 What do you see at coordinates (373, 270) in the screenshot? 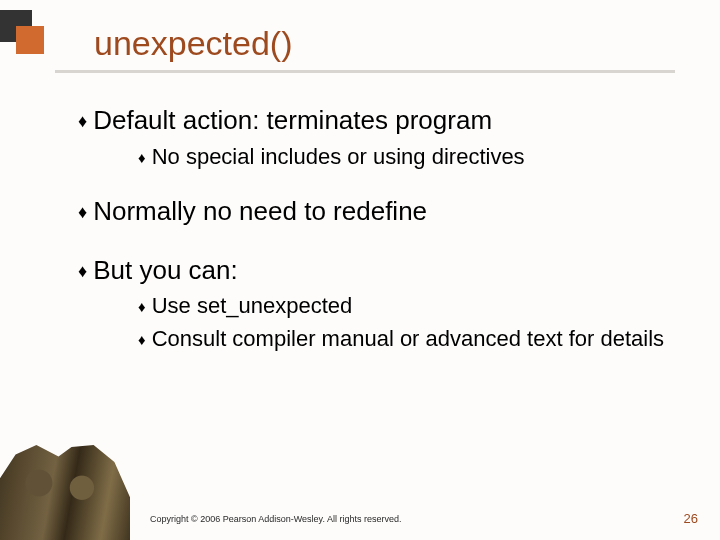
I see `bullet-but-you-can: But you can:` at bounding box center [373, 270].